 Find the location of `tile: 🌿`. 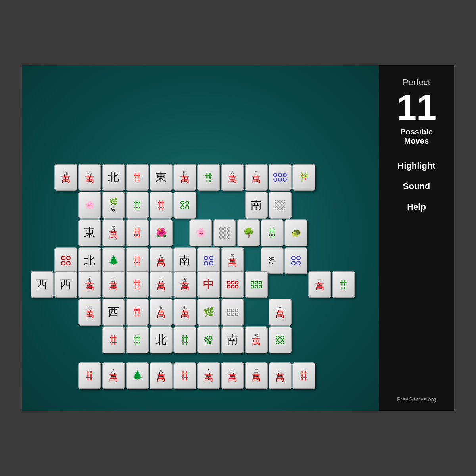

tile: 🌿 is located at coordinates (209, 312).